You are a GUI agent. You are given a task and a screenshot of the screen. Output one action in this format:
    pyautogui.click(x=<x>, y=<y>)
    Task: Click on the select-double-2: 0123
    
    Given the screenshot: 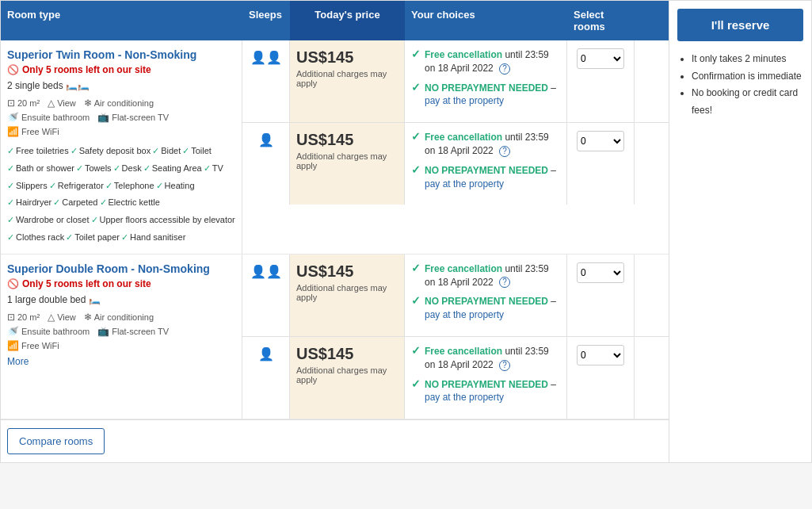 What is the action you would take?
    pyautogui.click(x=600, y=355)
    